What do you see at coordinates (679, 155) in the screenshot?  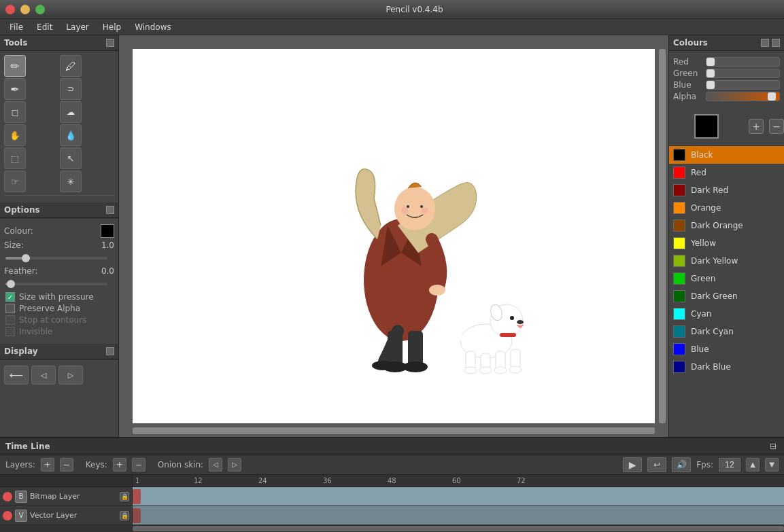 I see `colour-swatch-black` at bounding box center [679, 155].